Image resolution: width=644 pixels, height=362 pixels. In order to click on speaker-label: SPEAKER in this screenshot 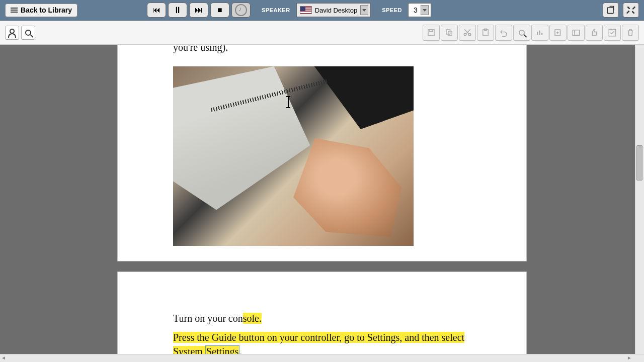, I will do `click(276, 10)`.